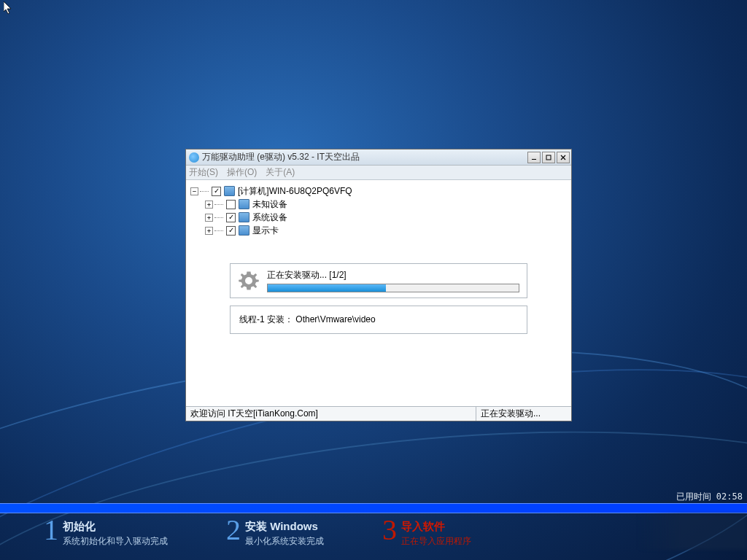 This screenshot has height=560, width=747. Describe the element at coordinates (379, 281) in the screenshot. I see `progress-panel: 正在安装驱动... [1/2]` at that location.